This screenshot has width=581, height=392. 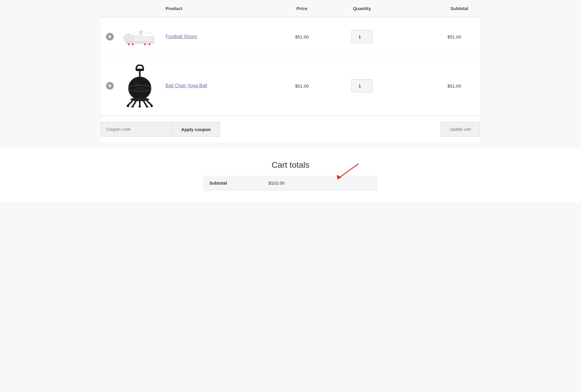 I want to click on cart-totals-table: Subtotal $102.00, so click(x=291, y=183).